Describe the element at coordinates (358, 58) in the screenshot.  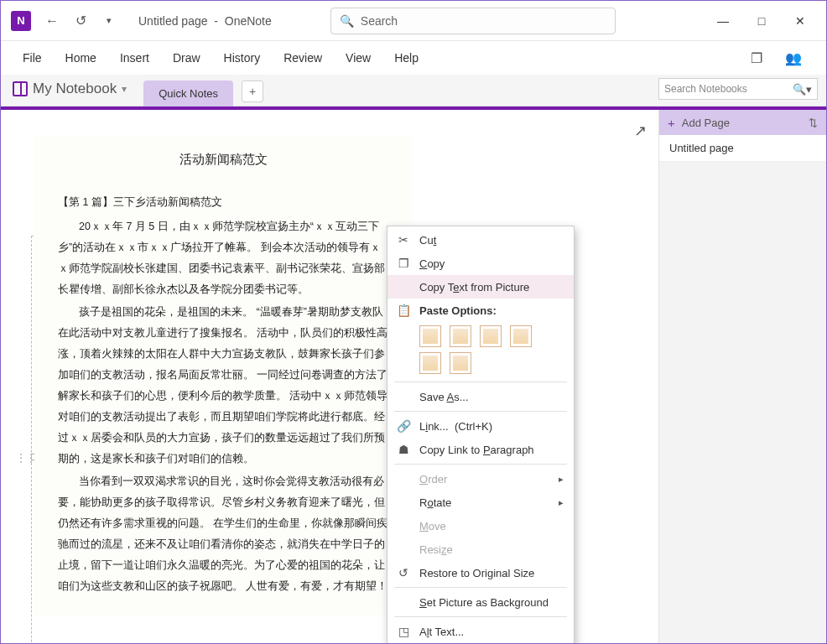
I see `menu-view: View` at that location.